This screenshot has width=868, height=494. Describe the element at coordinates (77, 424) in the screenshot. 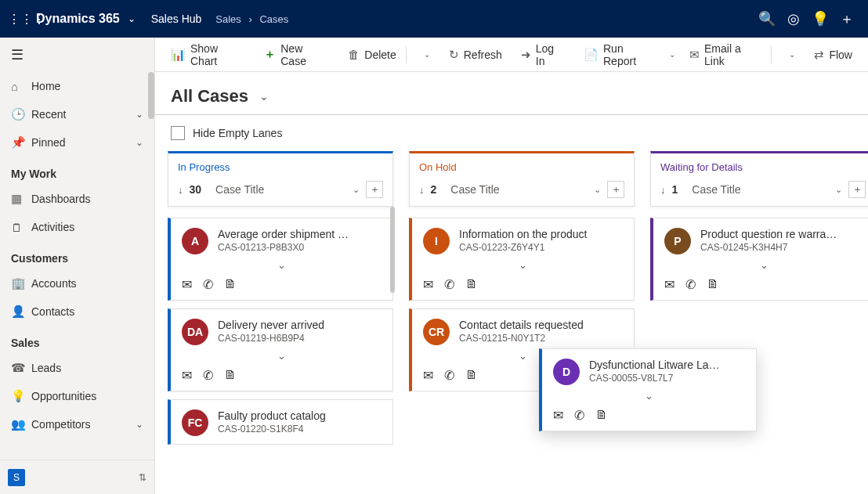

I see `sidebar-item-competitors: 👥 Competitors ⌄` at that location.